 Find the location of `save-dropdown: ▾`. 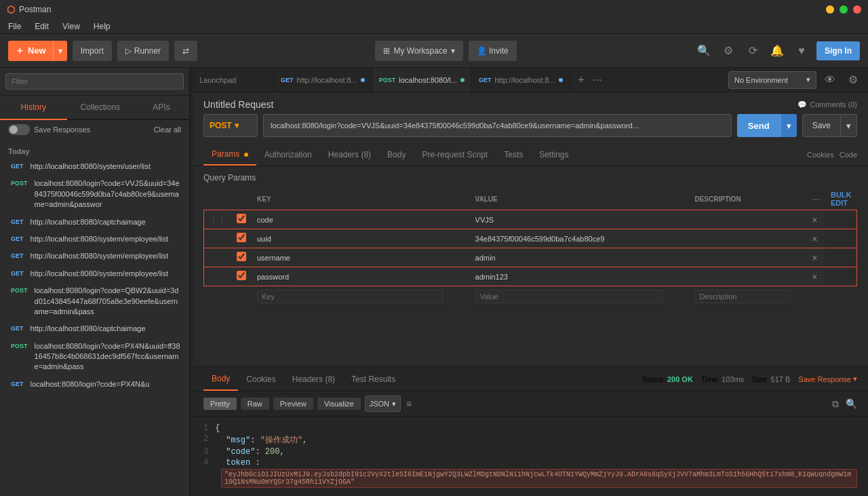

save-dropdown: ▾ is located at coordinates (849, 126).